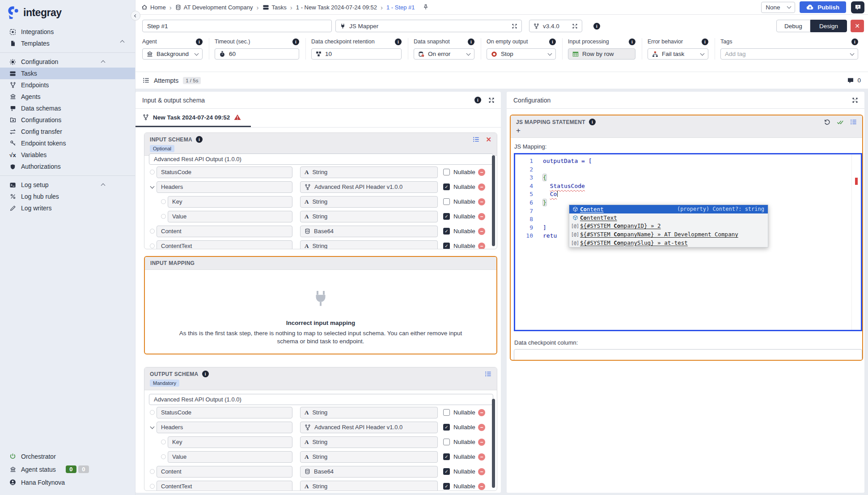  What do you see at coordinates (68, 73) in the screenshot?
I see `sidebar-item-tasks: Tasks` at bounding box center [68, 73].